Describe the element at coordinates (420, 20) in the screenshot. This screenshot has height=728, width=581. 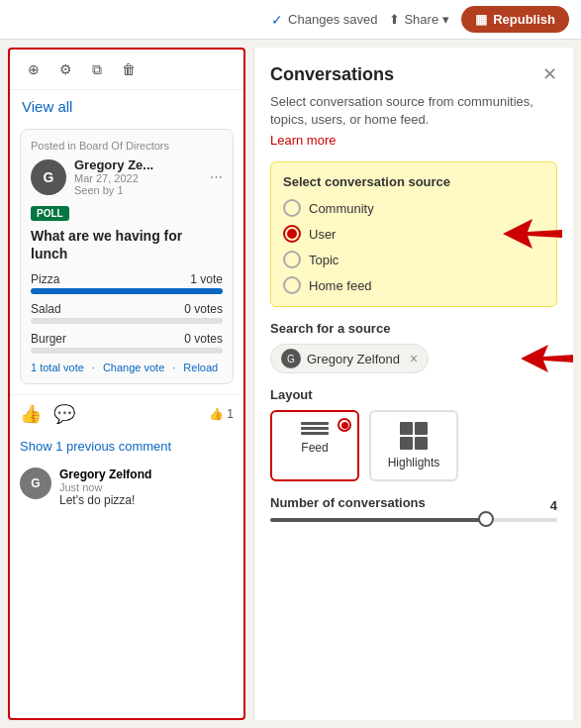
I see `share-button: ⬆ Share ▾` at that location.